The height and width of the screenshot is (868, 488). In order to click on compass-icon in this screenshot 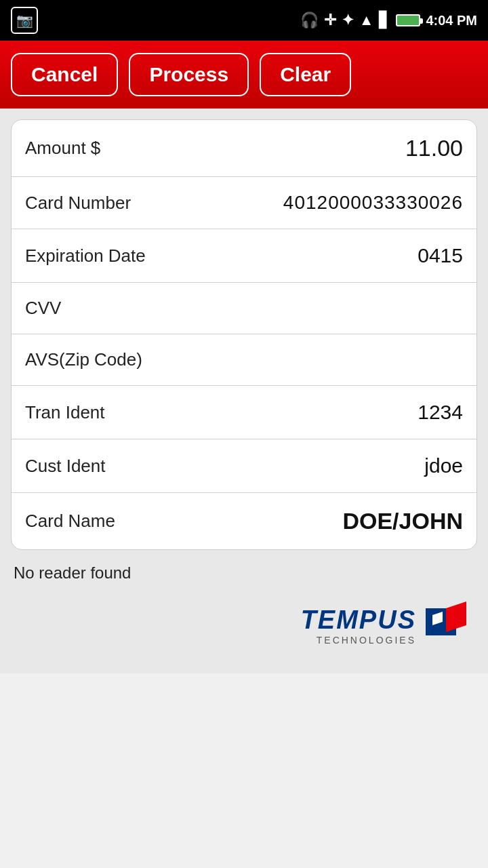, I will do `click(330, 20)`.